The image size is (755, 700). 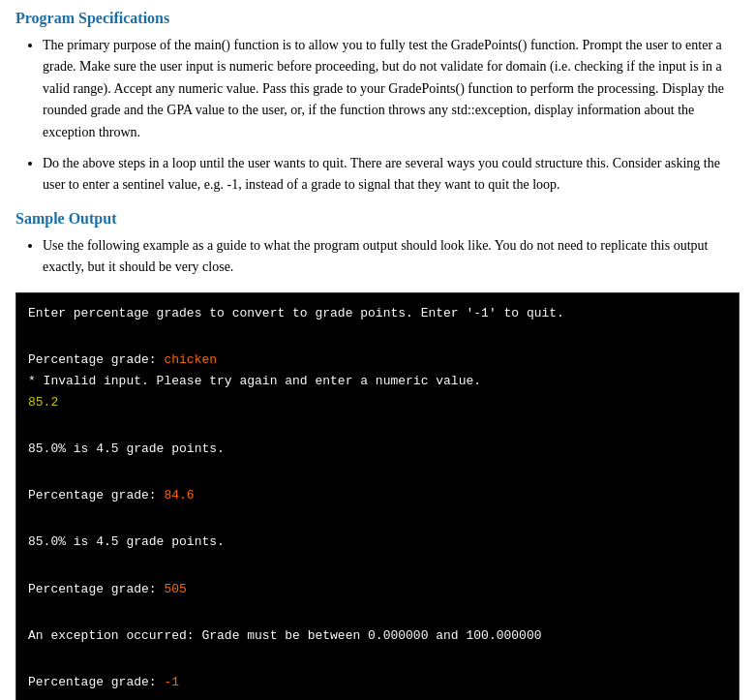 What do you see at coordinates (190, 360) in the screenshot?
I see `terminal-line-3-value: chicken` at bounding box center [190, 360].